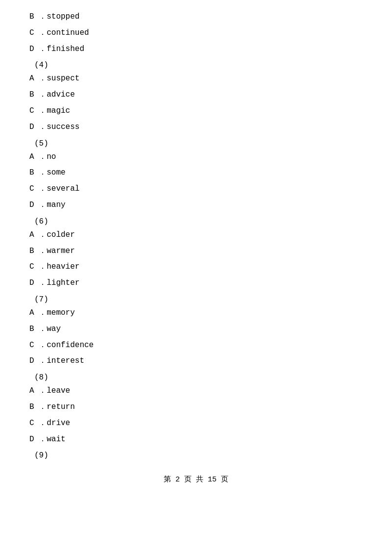 The height and width of the screenshot is (555, 392). What do you see at coordinates (196, 283) in the screenshot?
I see `option-3-3: D ．lighter` at bounding box center [196, 283].